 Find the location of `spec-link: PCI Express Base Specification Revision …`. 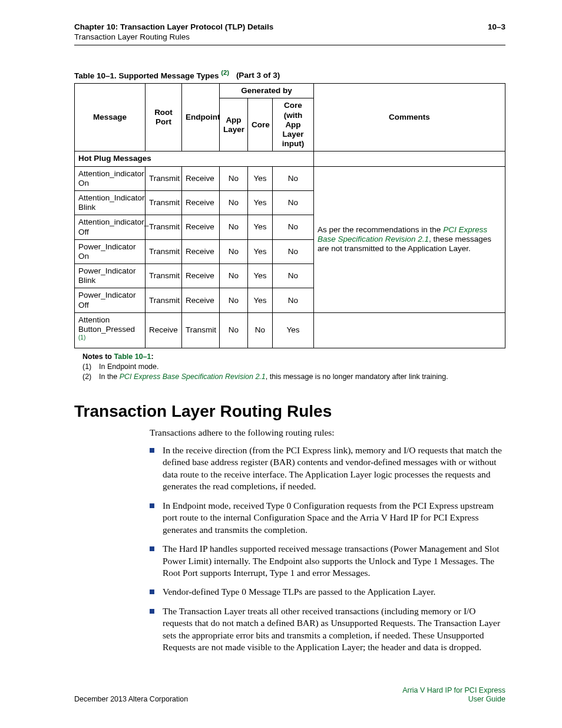

spec-link: PCI Express Base Specification Revision … is located at coordinates (193, 377).